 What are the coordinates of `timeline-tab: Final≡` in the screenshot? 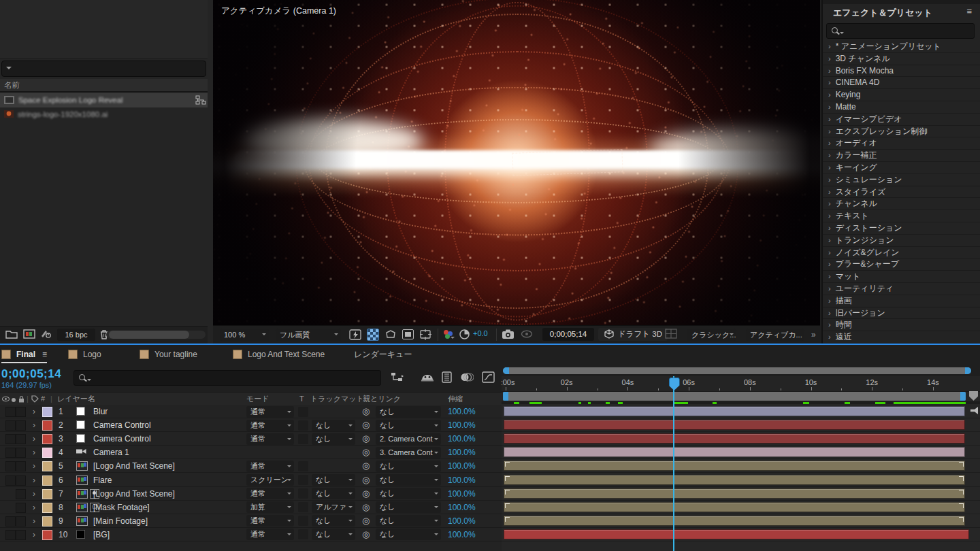 It's located at (24, 354).